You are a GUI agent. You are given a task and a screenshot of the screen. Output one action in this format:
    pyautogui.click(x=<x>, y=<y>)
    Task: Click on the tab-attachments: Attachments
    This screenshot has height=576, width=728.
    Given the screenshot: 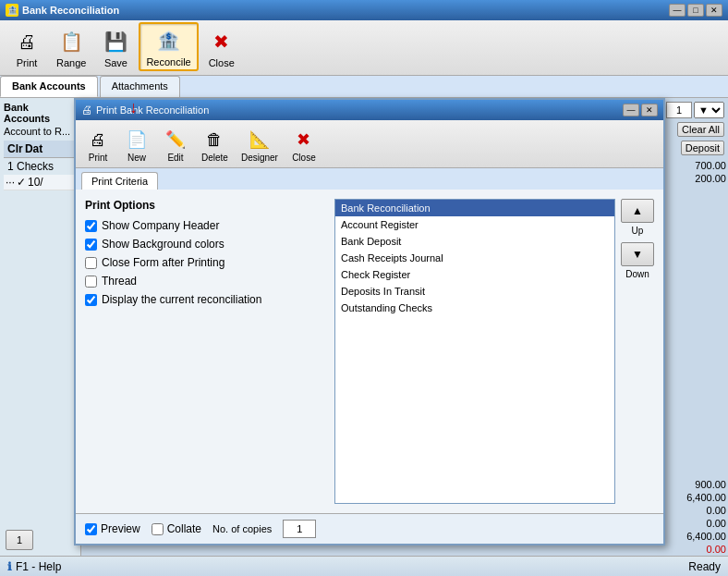 What is the action you would take?
    pyautogui.click(x=140, y=87)
    